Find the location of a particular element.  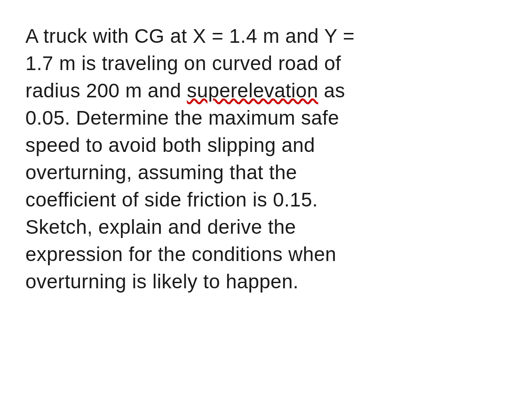

wavy-underline-text: superelevation is located at coordinates (252, 90).